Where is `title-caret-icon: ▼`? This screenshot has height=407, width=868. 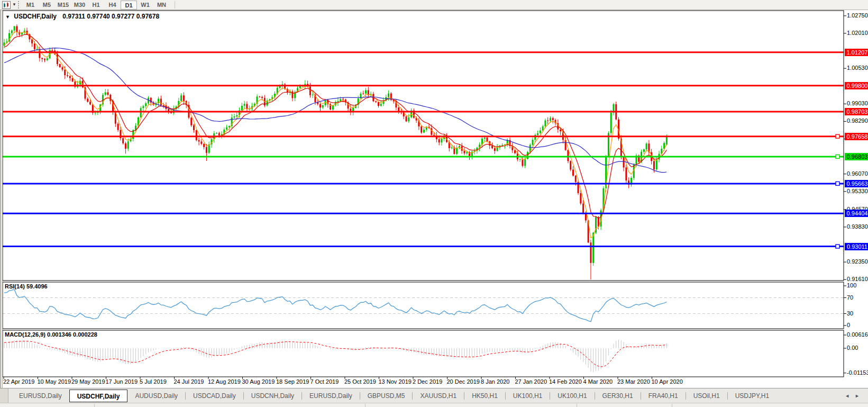
title-caret-icon: ▼ is located at coordinates (7, 17).